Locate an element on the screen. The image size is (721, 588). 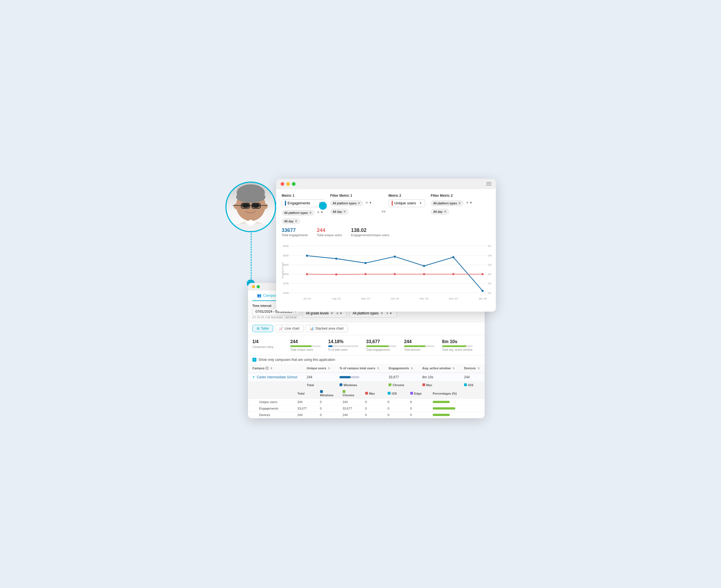
col-devices: Devices ⇅ is located at coordinates (472, 369).